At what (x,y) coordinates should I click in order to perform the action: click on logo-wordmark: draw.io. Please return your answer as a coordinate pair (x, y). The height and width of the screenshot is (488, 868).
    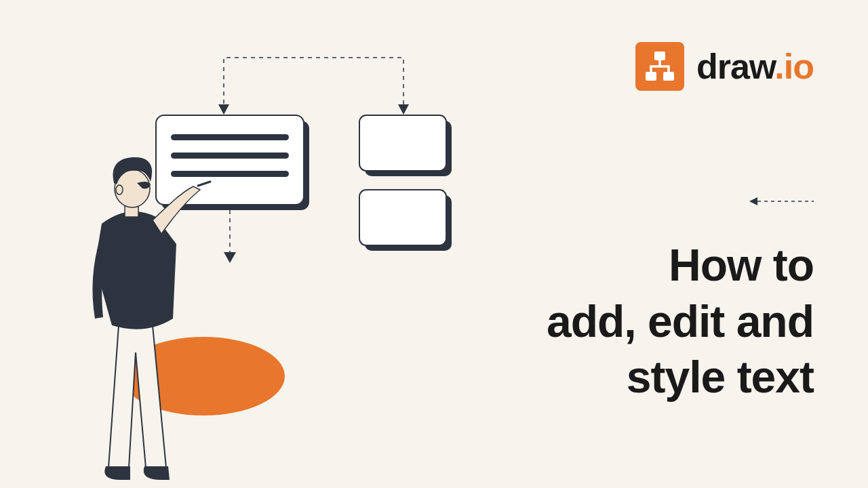
    Looking at the image, I should click on (755, 66).